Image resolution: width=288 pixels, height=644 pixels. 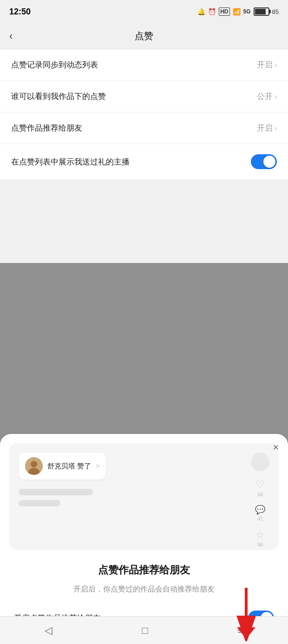 I want to click on settings-label-3: 点赞作品推荐给朋友, so click(x=46, y=128).